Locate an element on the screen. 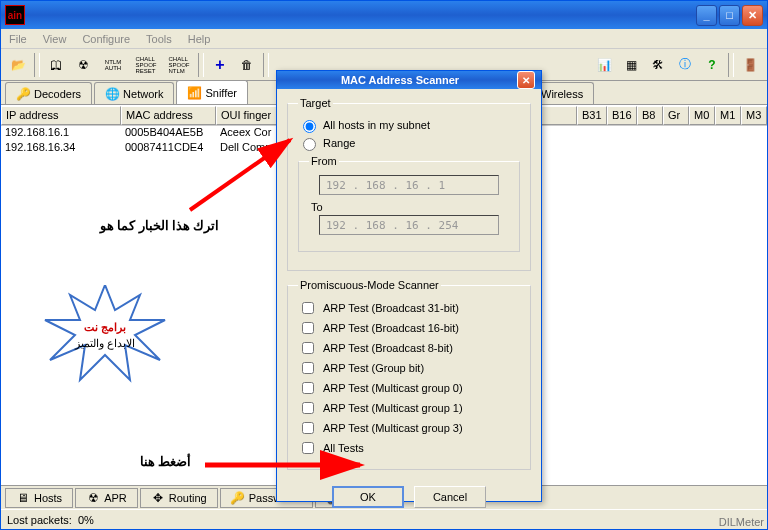 This screenshot has height=530, width=768. help-icon: ⓘ is located at coordinates (685, 65).